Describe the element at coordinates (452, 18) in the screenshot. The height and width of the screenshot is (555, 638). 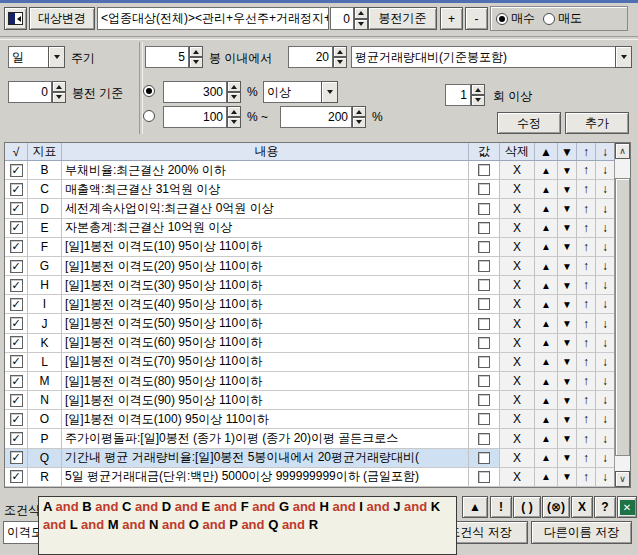
I see `plus-button: +` at that location.